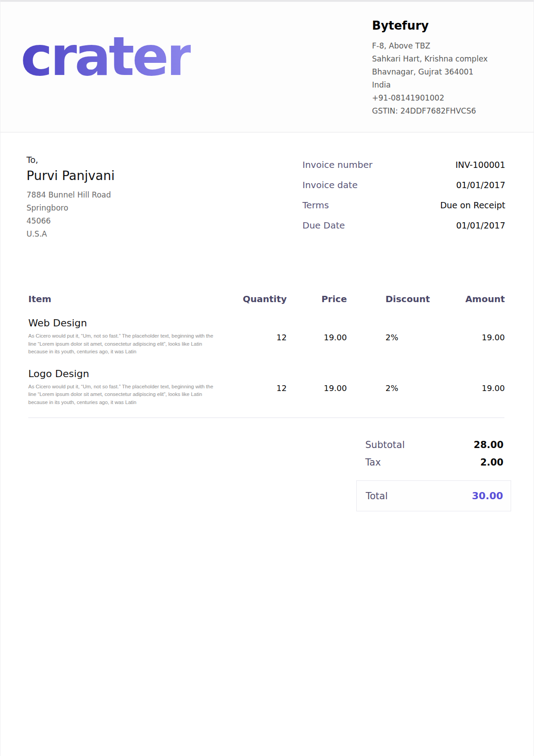 The width and height of the screenshot is (534, 756). Describe the element at coordinates (439, 79) in the screenshot. I see `company-address: F-8, Above TBZSahkari Hart, Krishna comp…` at that location.